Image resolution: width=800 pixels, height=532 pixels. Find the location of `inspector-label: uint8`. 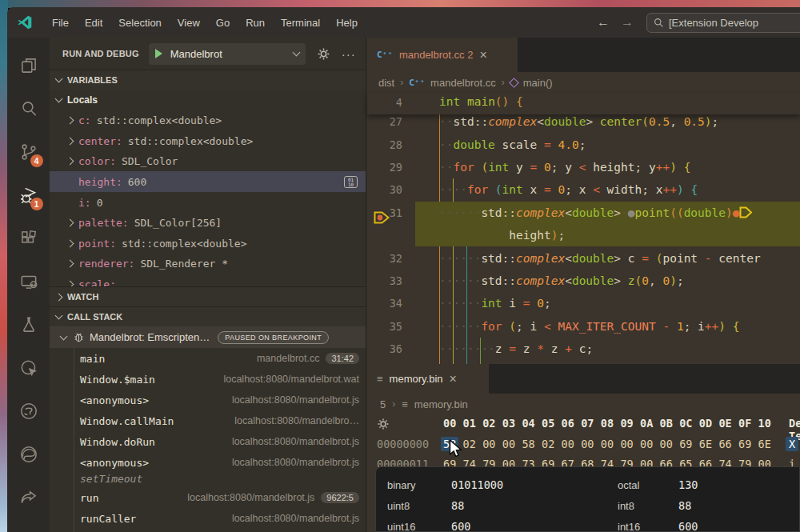

inspector-label: uint8 is located at coordinates (398, 506).